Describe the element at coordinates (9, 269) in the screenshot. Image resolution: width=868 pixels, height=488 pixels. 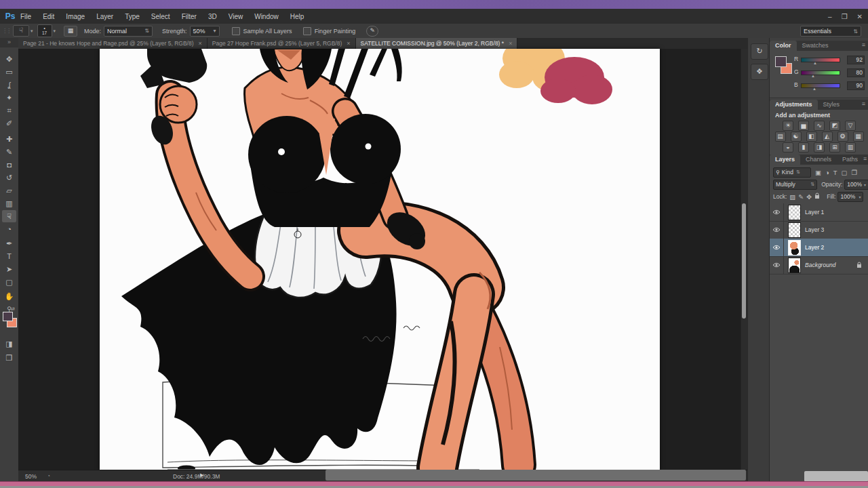
I see `path-selection-tool: ➤` at that location.